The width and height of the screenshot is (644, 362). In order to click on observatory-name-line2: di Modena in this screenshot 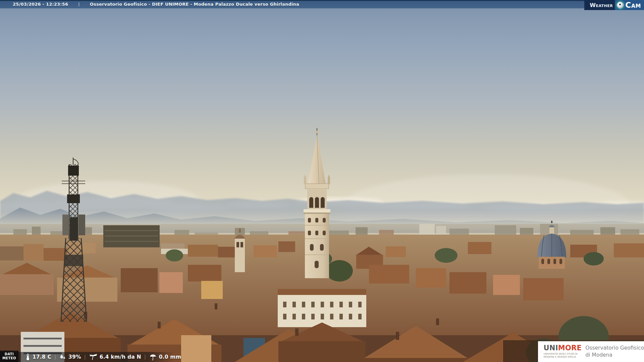, I will do `click(614, 355)`.